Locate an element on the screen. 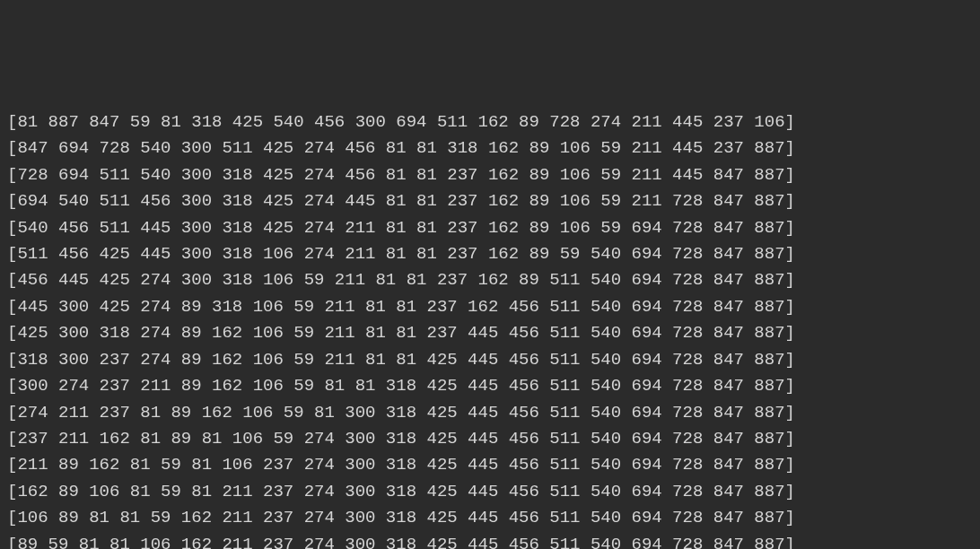  output-line: [511 456 425 445 300 318 106 274 211 81 … is located at coordinates (490, 255).